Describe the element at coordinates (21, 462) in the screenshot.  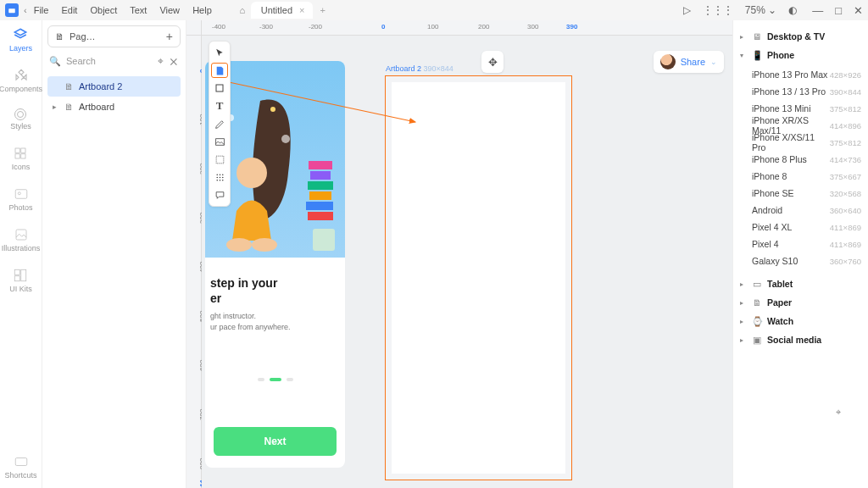
I see `shortcuts-icon` at that location.